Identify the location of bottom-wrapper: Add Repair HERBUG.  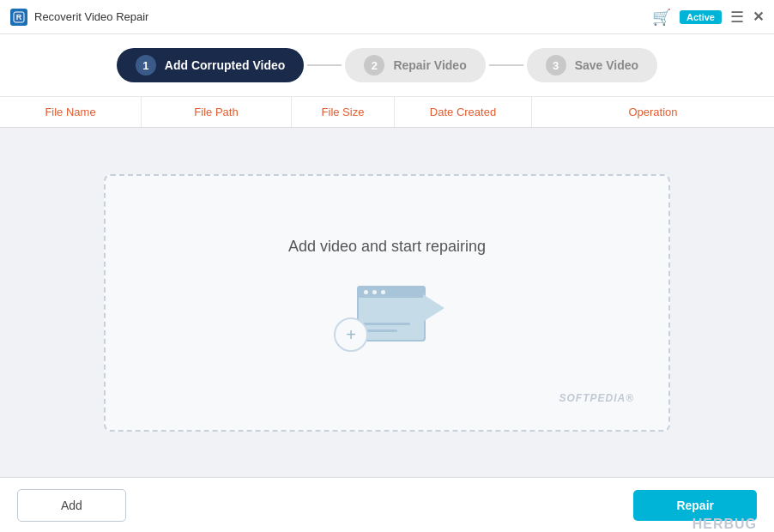
(387, 505).